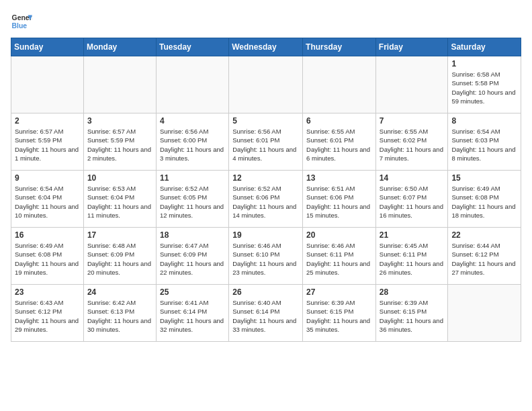 The image size is (532, 411). I want to click on day-number: 3, so click(120, 121).